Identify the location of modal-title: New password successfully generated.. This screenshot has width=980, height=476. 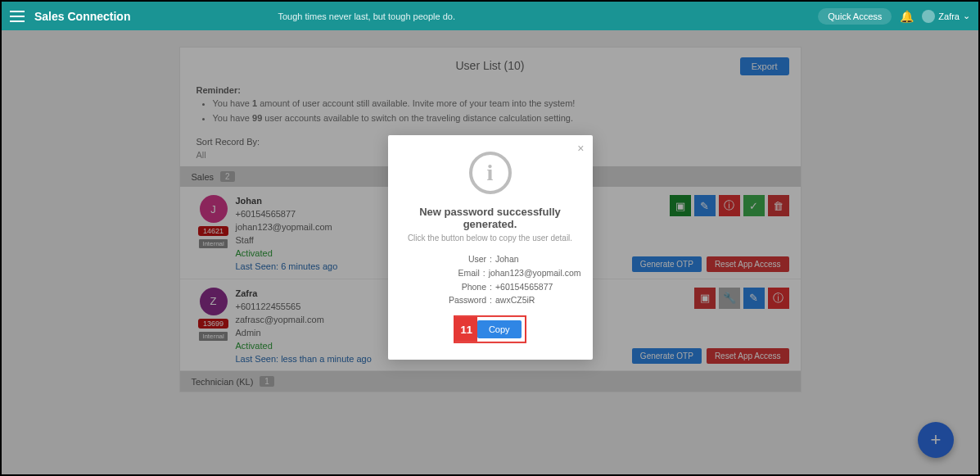
(490, 218).